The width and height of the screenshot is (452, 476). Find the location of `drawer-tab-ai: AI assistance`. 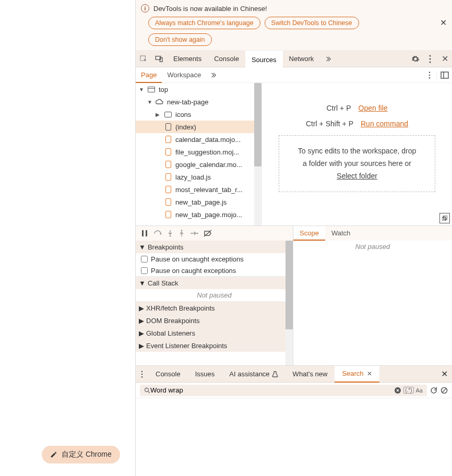

drawer-tab-ai: AI assistance is located at coordinates (254, 374).